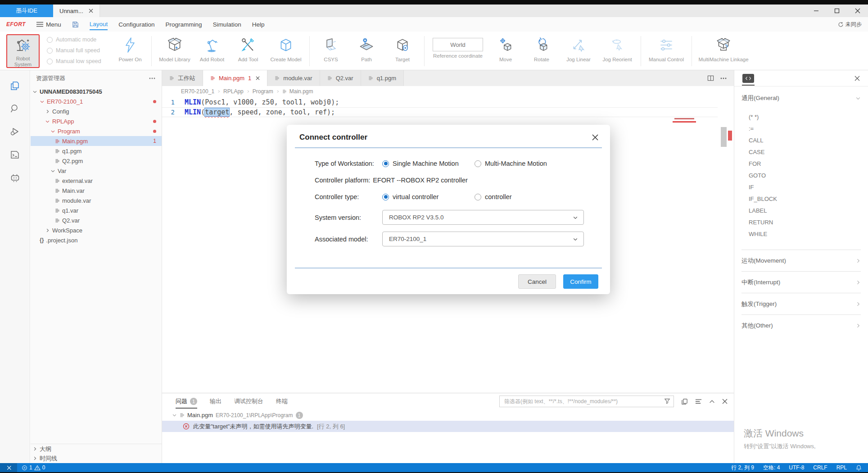 The image size is (868, 473). What do you see at coordinates (801, 117) in the screenshot?
I see `command-comment: (* *)` at bounding box center [801, 117].